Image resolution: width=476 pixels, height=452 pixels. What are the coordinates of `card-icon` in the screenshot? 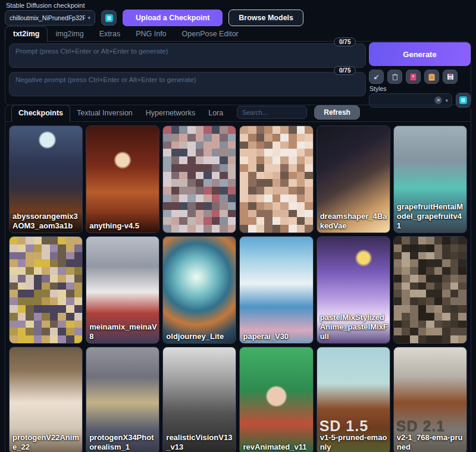 It's located at (413, 77).